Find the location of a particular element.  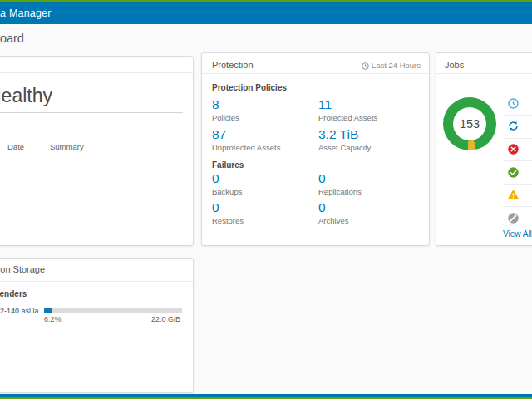

jobs-view-all-link: View All is located at coordinates (517, 234).